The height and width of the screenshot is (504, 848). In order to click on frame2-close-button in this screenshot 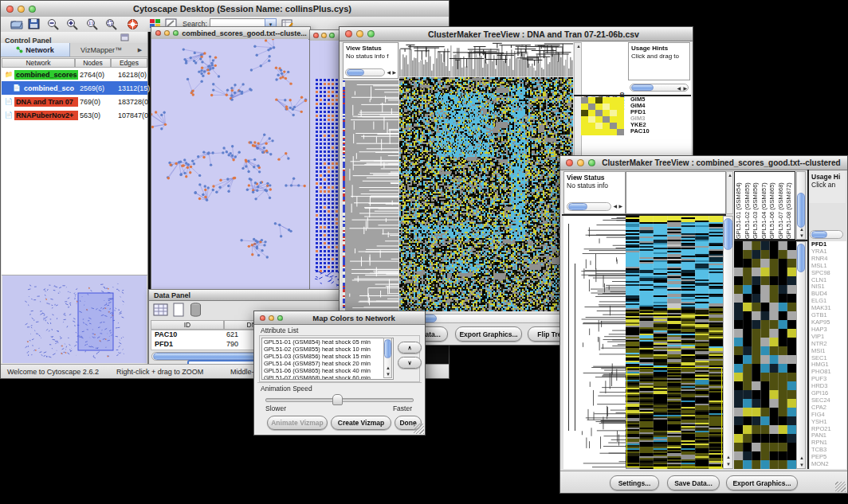, I will do `click(316, 35)`.